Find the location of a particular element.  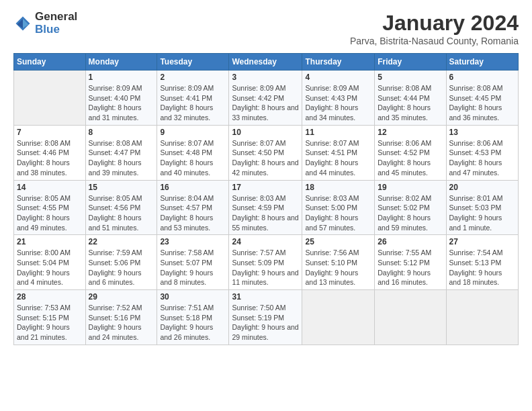

sunset: Sunset: 4:45 PM is located at coordinates (476, 98).